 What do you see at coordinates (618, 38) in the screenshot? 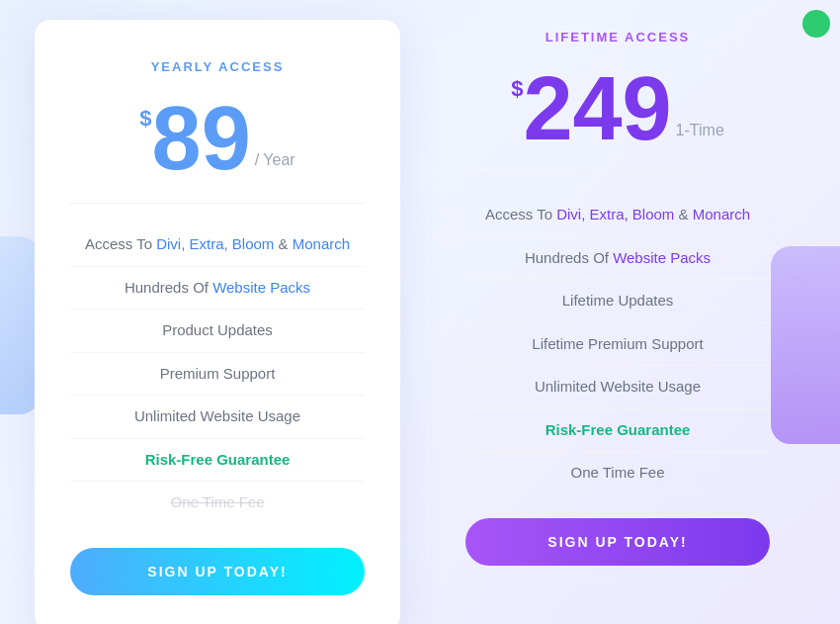
I see `lifetime-plan-title: LIFETIME ACCESS` at bounding box center [618, 38].